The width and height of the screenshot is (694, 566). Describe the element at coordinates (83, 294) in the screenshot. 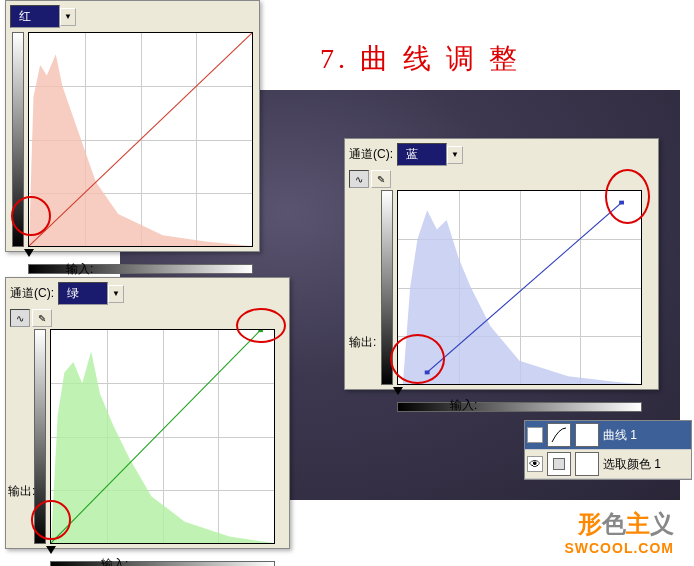

I see `channel-select-green: 绿` at that location.